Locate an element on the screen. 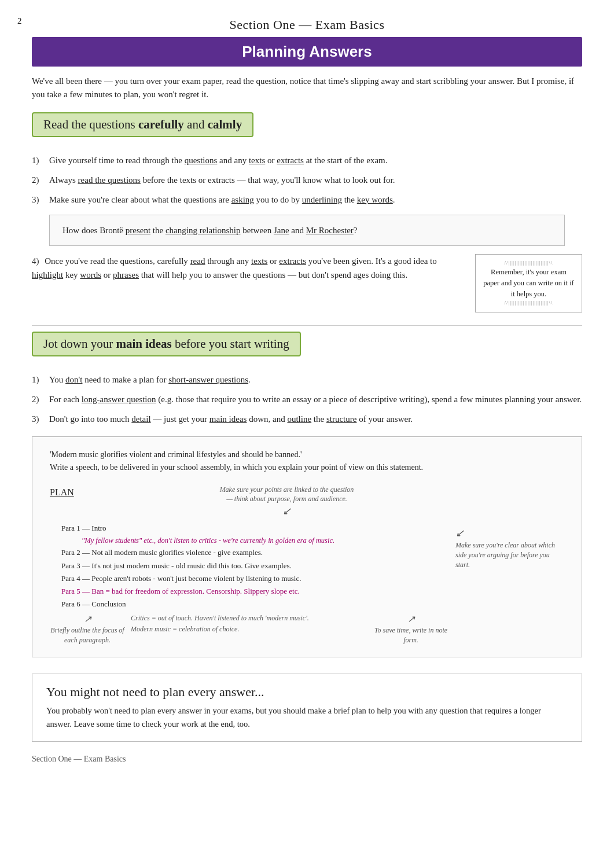 This screenshot has height=868, width=614. para-6: Para 6 — Conclusion is located at coordinates (249, 604).